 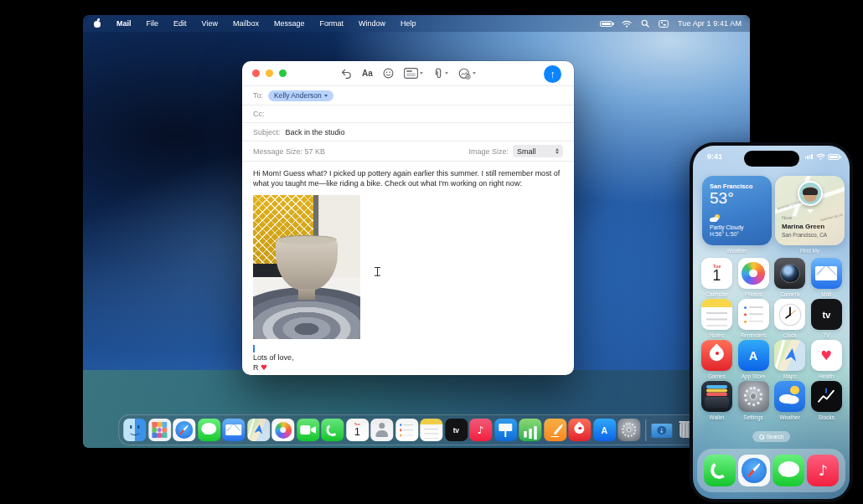 What do you see at coordinates (826, 402) in the screenshot?
I see `app-stocks: Stocks` at bounding box center [826, 402].